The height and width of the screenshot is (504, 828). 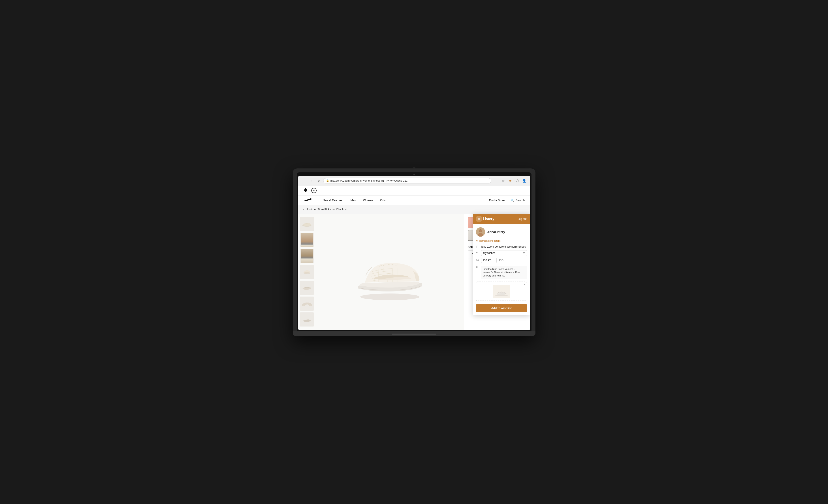 What do you see at coordinates (489, 219) in the screenshot?
I see `listery-title: Listery` at bounding box center [489, 219].